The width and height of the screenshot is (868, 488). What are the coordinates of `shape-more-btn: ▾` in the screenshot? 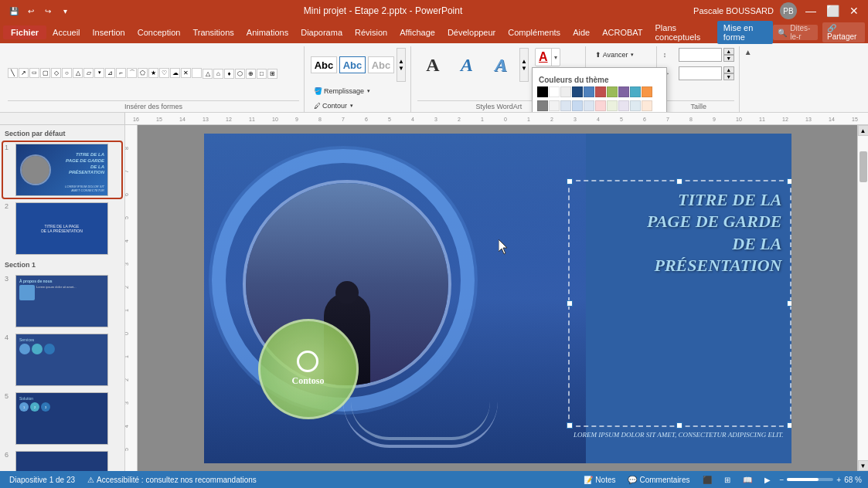 It's located at (99, 73).